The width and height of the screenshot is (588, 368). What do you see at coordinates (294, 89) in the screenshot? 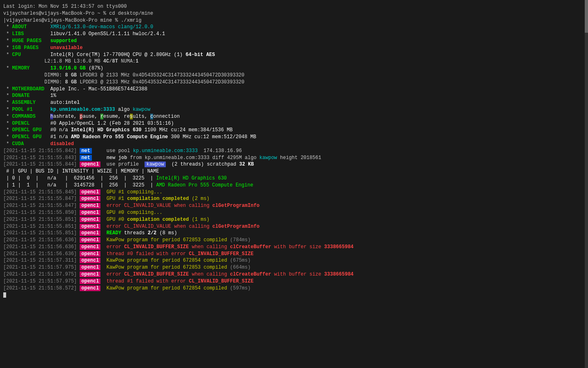
I see `motherboard-line: * MOTHERBOARD Apple Inc. - Mac-551B86E57…` at bounding box center [294, 89].